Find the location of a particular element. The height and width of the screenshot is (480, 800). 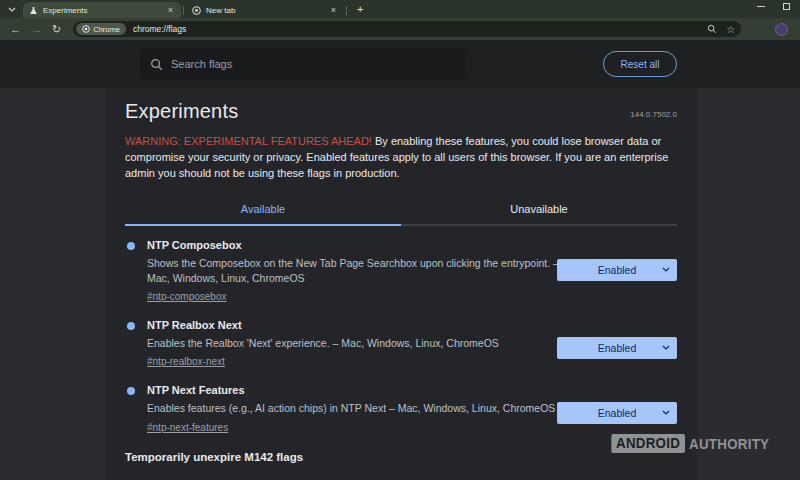

omnibox-icons: ☆ is located at coordinates (721, 29).